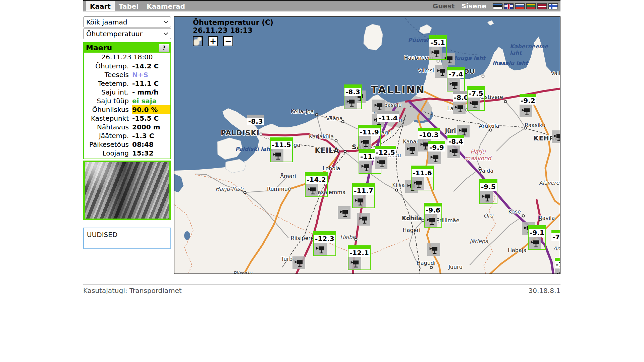 Image resolution: width=644 pixels, height=362 pixels. What do you see at coordinates (549, 183) in the screenshot?
I see `place-label: Alavere` at bounding box center [549, 183].